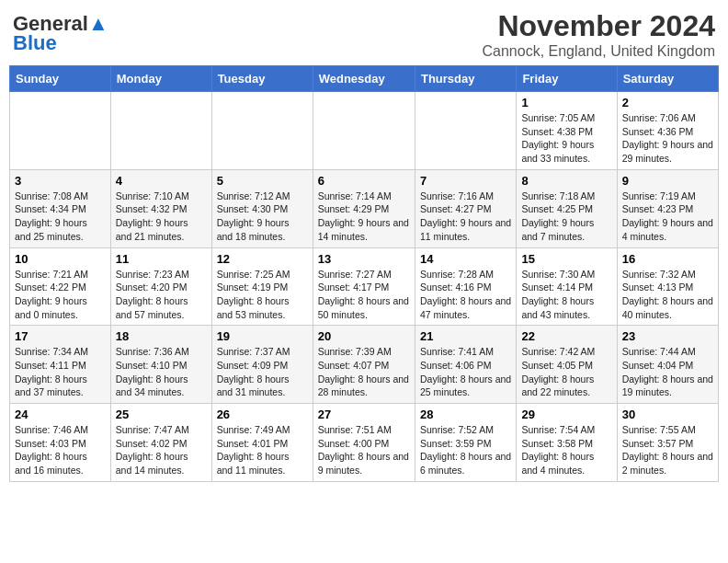 This screenshot has height=563, width=728. I want to click on calendar-week-row: 3Sunrise: 7:08 AM Sunset: 4:34 PM Daylig…, so click(364, 208).